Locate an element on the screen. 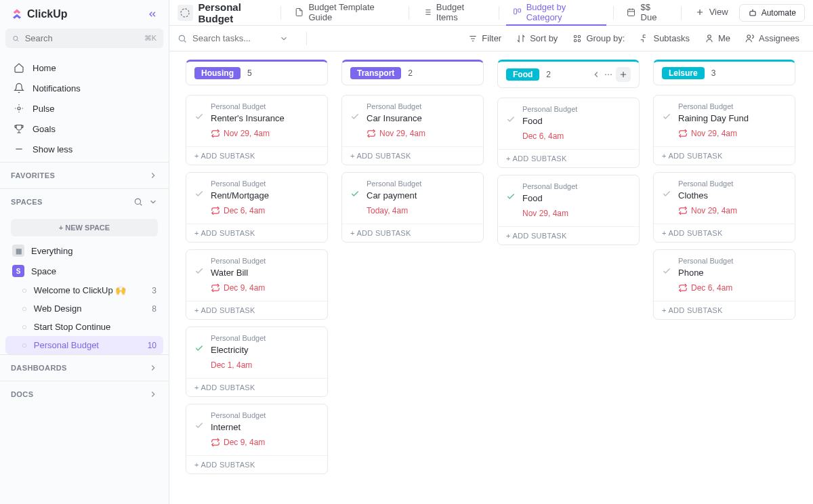  group-icon is located at coordinates (577, 39).